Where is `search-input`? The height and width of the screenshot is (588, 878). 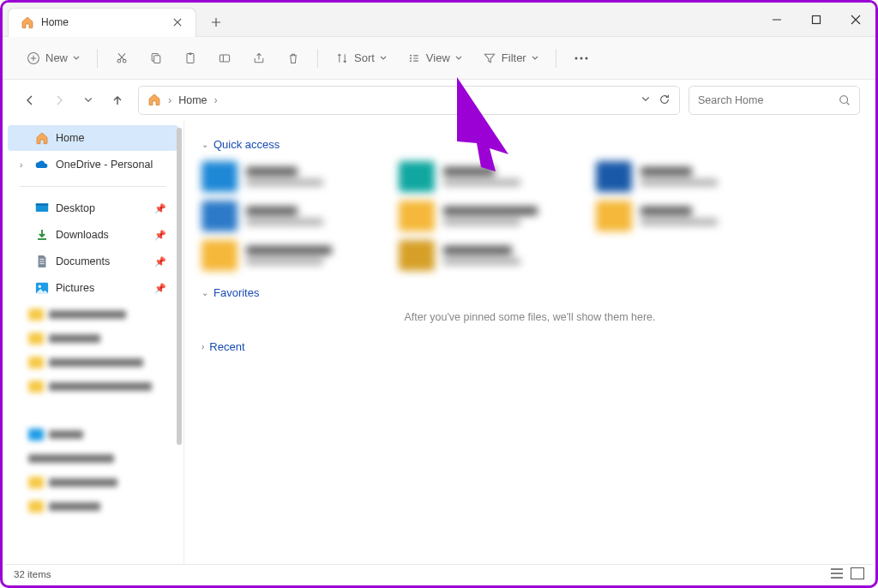
search-input is located at coordinates (768, 100).